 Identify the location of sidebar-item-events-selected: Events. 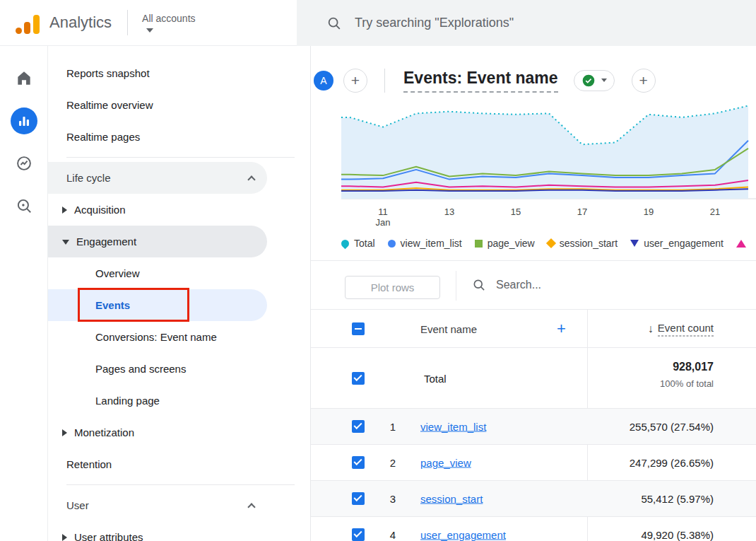
(158, 306).